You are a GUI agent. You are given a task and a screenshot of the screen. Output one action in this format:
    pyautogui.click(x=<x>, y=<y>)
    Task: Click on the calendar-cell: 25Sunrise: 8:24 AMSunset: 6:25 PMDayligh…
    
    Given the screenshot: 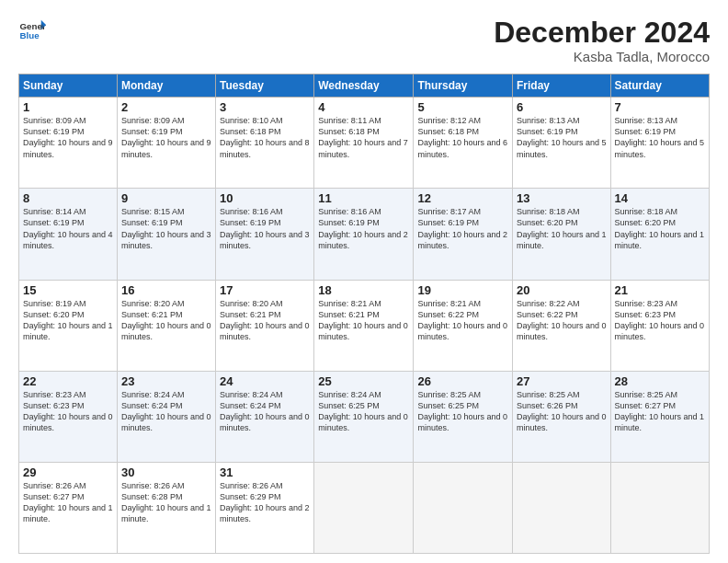 What is the action you would take?
    pyautogui.click(x=364, y=416)
    